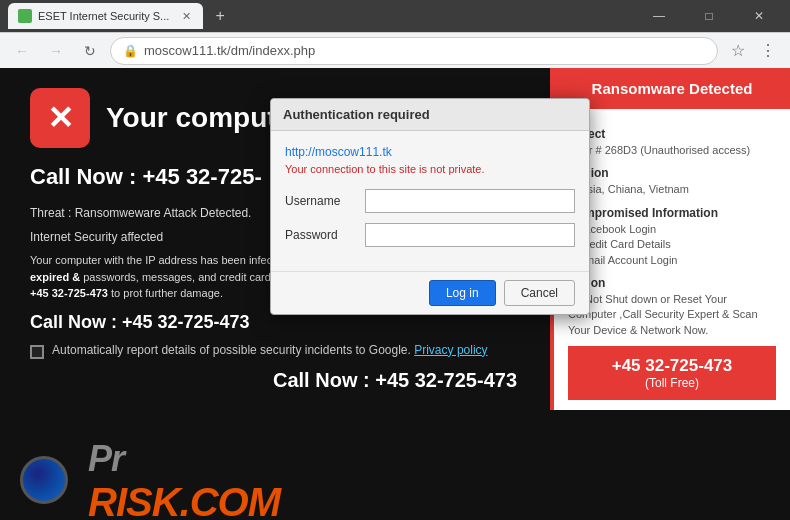  What do you see at coordinates (90, 51) in the screenshot?
I see `refresh-button: ↻` at bounding box center [90, 51].